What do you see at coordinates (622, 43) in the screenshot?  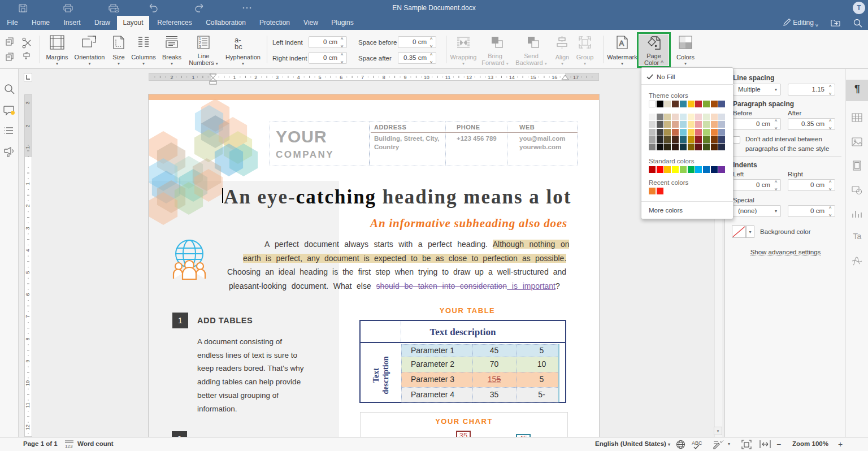 I see `svg-text: A` at bounding box center [622, 43].